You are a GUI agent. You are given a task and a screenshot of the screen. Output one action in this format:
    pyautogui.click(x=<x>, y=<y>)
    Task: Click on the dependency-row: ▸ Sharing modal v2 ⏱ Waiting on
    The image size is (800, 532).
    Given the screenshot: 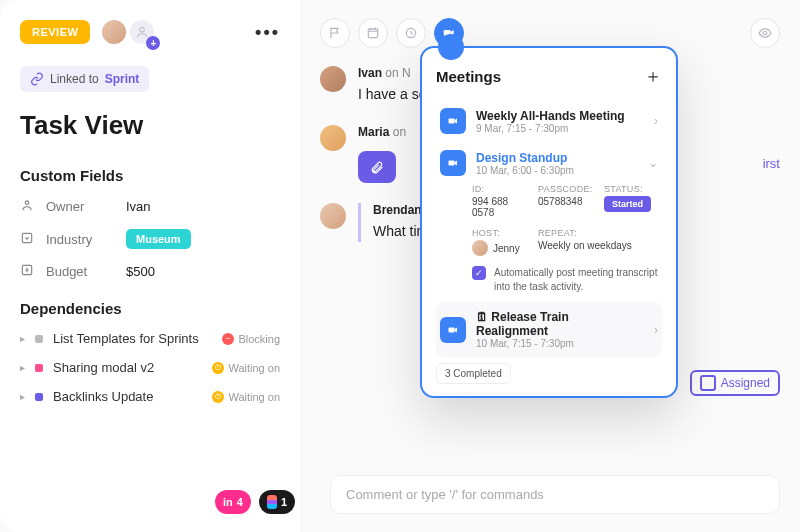 What is the action you would take?
    pyautogui.click(x=150, y=368)
    